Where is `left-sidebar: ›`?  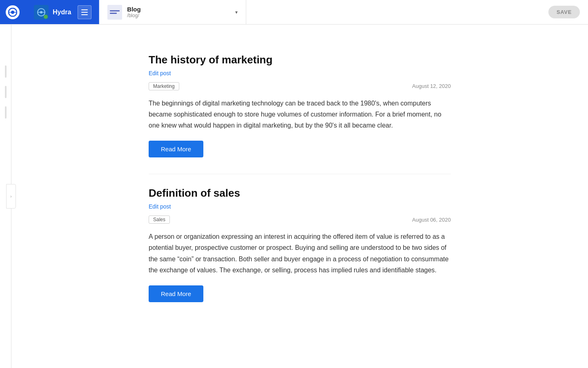
left-sidebar: › is located at coordinates (6, 196).